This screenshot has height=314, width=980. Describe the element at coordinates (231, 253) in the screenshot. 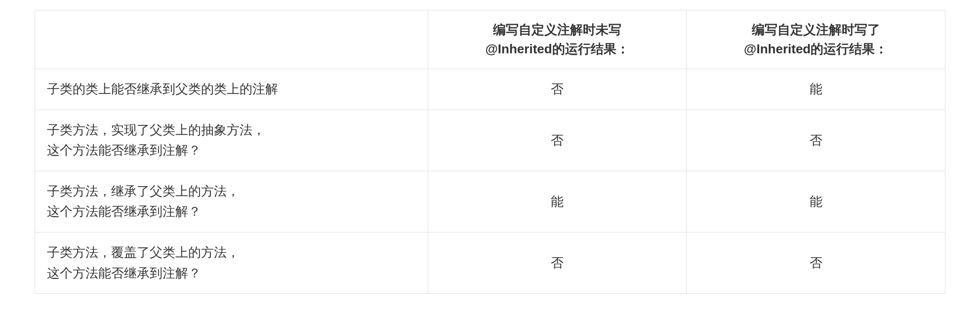

I see `row-3-label-line1: 子类方法，覆盖了父类上的方法，` at that location.